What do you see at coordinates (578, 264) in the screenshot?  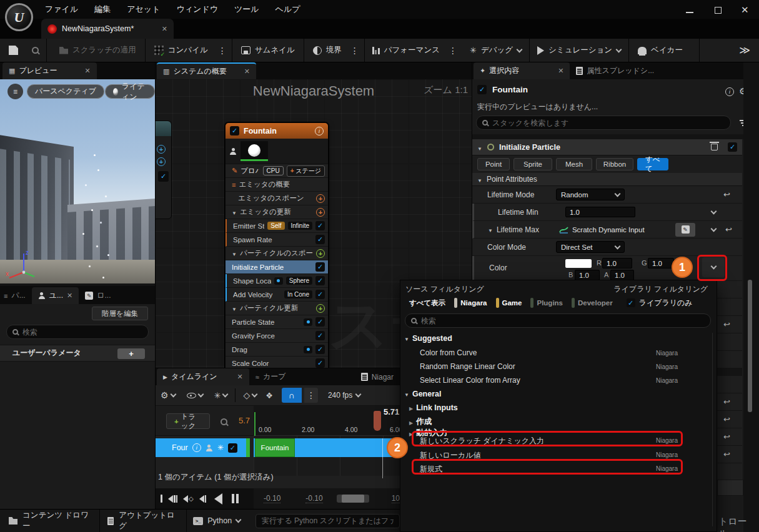 I see `color-swatch` at bounding box center [578, 264].